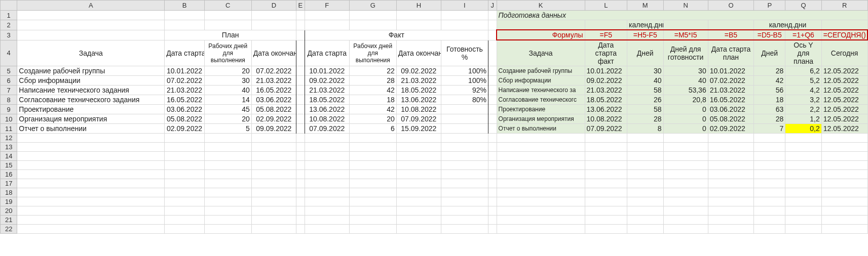 The image size is (868, 256). I want to click on m-val: 40, so click(646, 81).